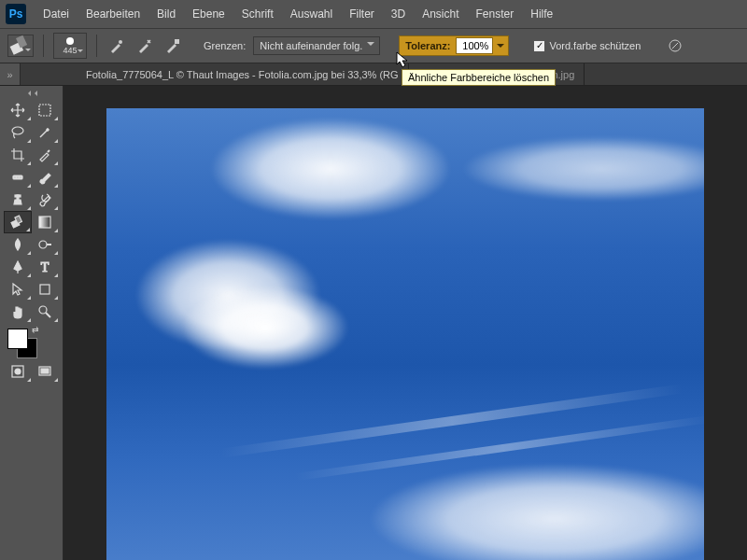 Image resolution: width=747 pixels, height=560 pixels. Describe the element at coordinates (173, 46) in the screenshot. I see `sampling-swatch-button` at that location.